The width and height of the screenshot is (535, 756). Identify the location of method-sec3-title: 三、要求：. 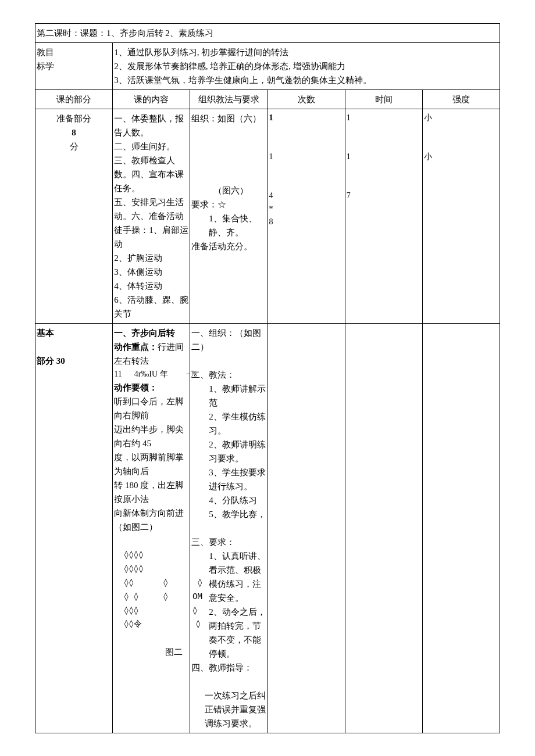
(229, 542).